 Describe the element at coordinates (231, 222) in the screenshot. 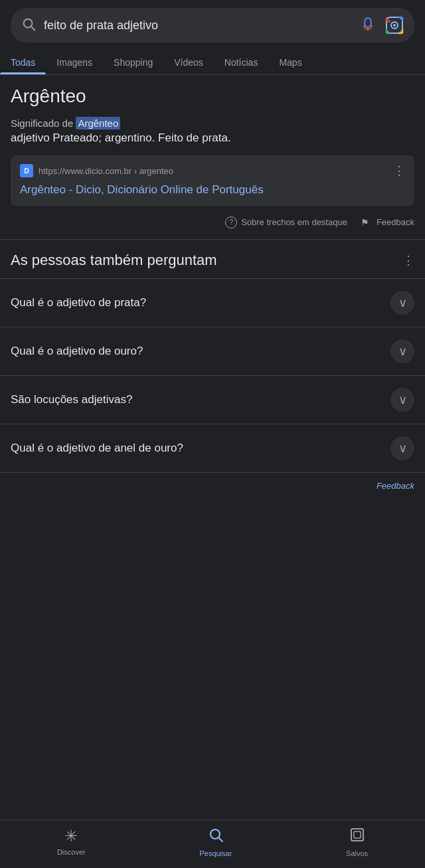

I see `info-icon: ?` at that location.